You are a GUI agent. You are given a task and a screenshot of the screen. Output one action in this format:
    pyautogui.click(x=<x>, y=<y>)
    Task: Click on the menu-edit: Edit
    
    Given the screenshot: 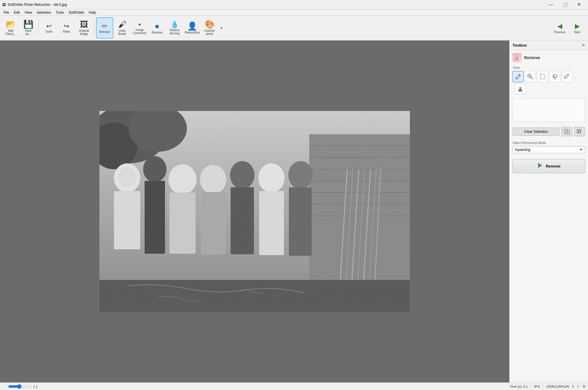 What is the action you would take?
    pyautogui.click(x=17, y=13)
    